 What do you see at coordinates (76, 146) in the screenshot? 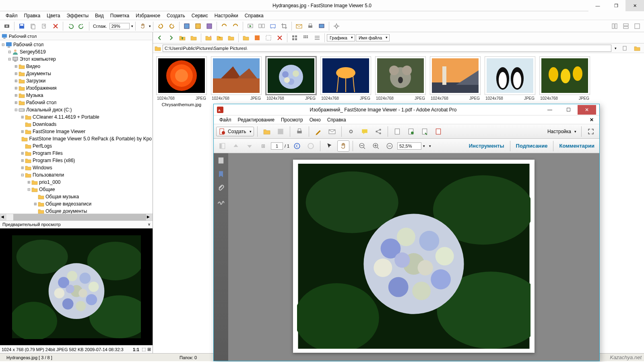
I see `tree-node: PerfLogs` at bounding box center [76, 146].